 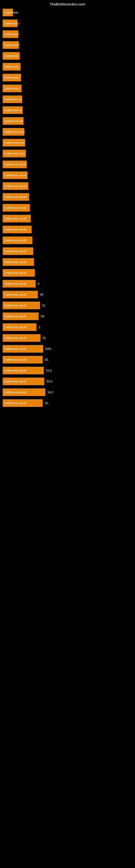 I want to click on bar-value: 53.3, so click(x=49, y=371).